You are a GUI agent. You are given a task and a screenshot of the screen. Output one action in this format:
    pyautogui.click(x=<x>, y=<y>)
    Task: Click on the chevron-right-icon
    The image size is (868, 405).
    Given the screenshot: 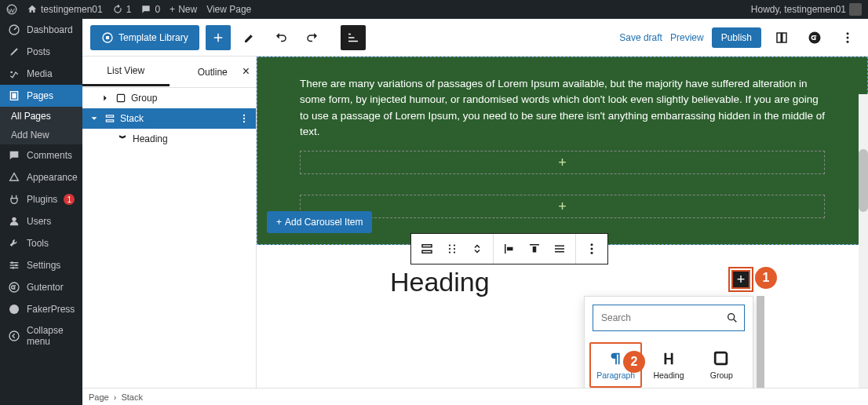 What is the action you would take?
    pyautogui.click(x=105, y=98)
    